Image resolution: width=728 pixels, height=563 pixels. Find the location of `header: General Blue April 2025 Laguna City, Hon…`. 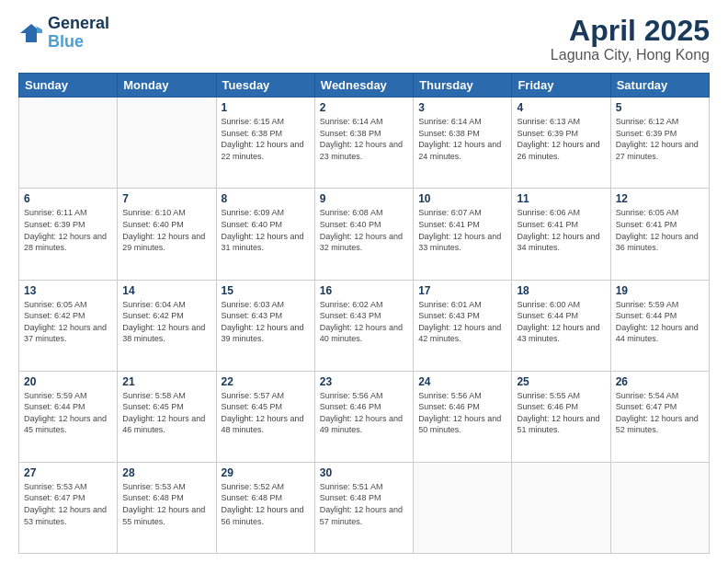

header: General Blue April 2025 Laguna City, Hon… is located at coordinates (364, 39).